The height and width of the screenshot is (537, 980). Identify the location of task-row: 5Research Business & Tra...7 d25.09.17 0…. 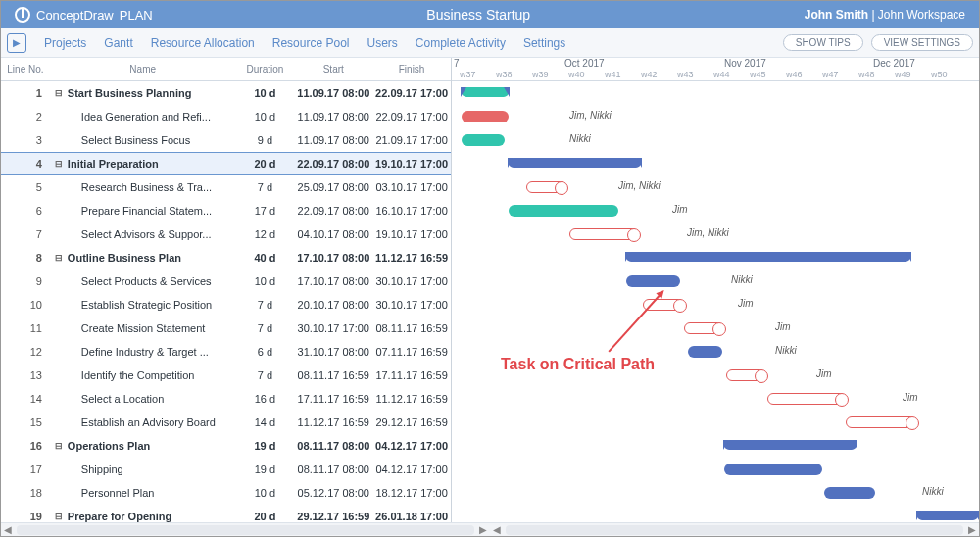
(225, 187).